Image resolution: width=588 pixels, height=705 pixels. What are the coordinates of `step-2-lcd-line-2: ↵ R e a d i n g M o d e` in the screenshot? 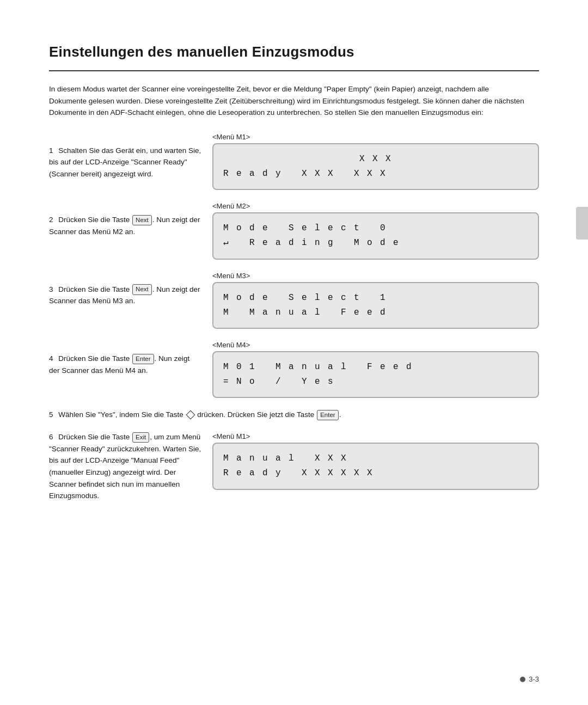 It's located at (376, 243).